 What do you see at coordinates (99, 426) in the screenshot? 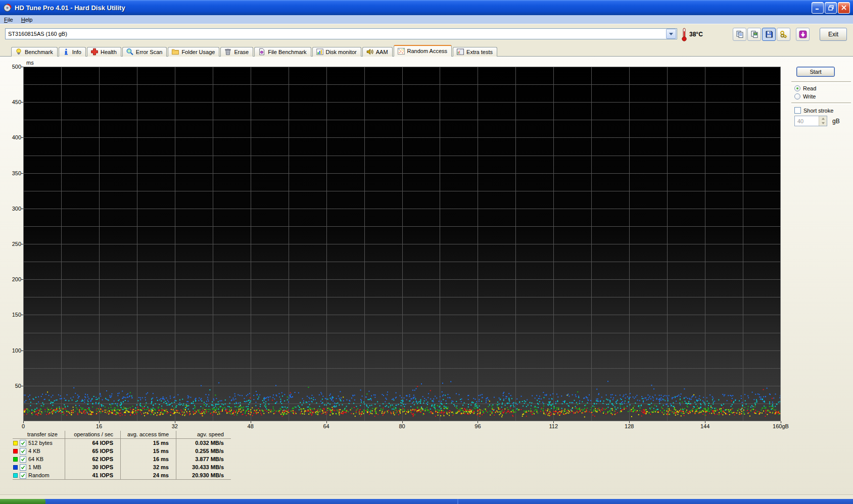
I see `x-tick-label: 16` at bounding box center [99, 426].